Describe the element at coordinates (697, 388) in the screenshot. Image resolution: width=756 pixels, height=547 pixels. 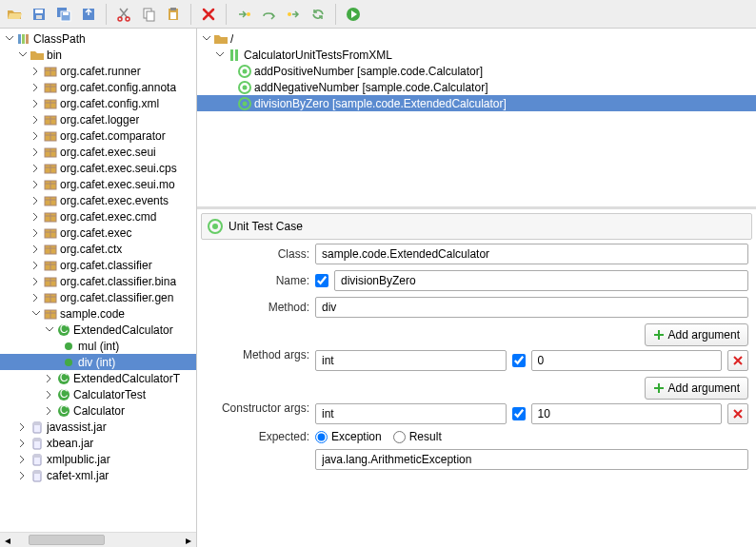
I see `add-constructor-arg-button: Add argument` at that location.